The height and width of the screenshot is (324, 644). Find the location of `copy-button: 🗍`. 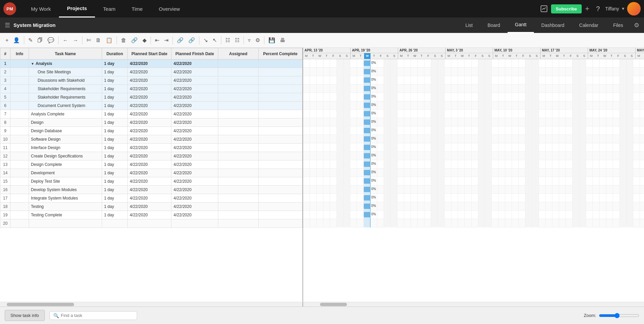

copy-button: 🗍 is located at coordinates (40, 40).